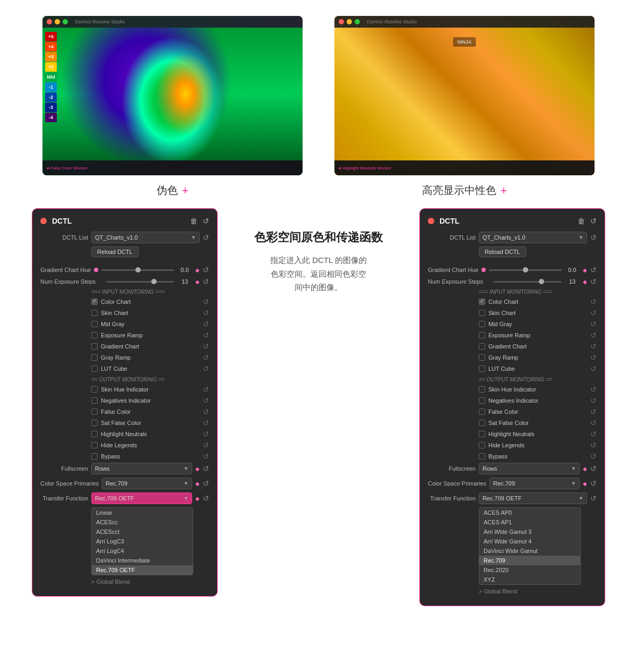 This screenshot has width=637, height=672. I want to click on rcs-primaries-diamond: ◆, so click(585, 483).